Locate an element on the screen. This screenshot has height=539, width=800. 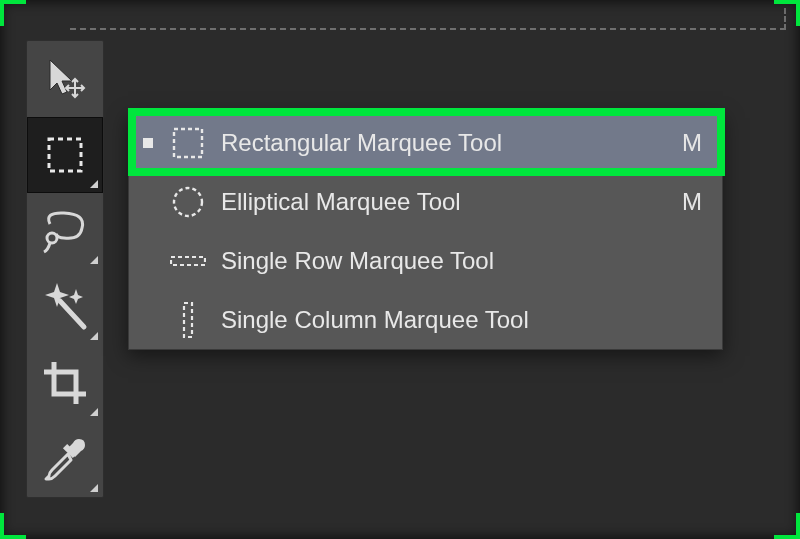
crop-tool is located at coordinates (65, 383).